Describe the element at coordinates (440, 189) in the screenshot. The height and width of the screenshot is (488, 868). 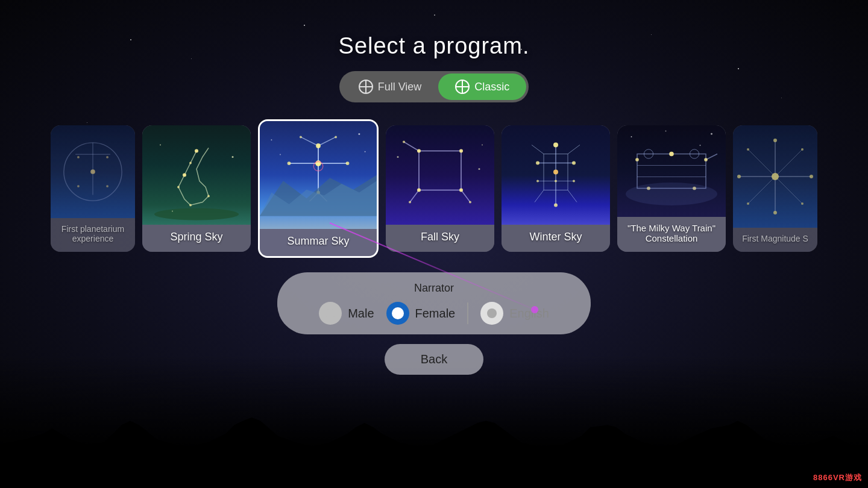
I see `program-card-fall-sky: Fall Sky` at that location.